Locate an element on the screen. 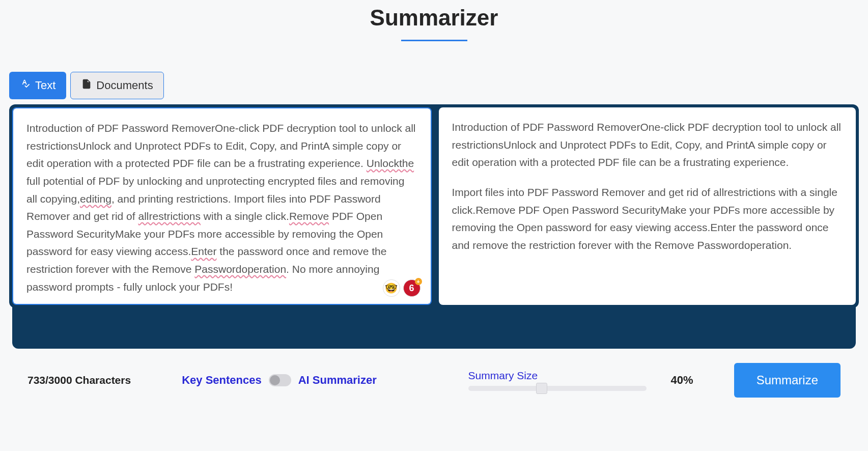  spell-error-span: allrestrictions is located at coordinates (169, 216).